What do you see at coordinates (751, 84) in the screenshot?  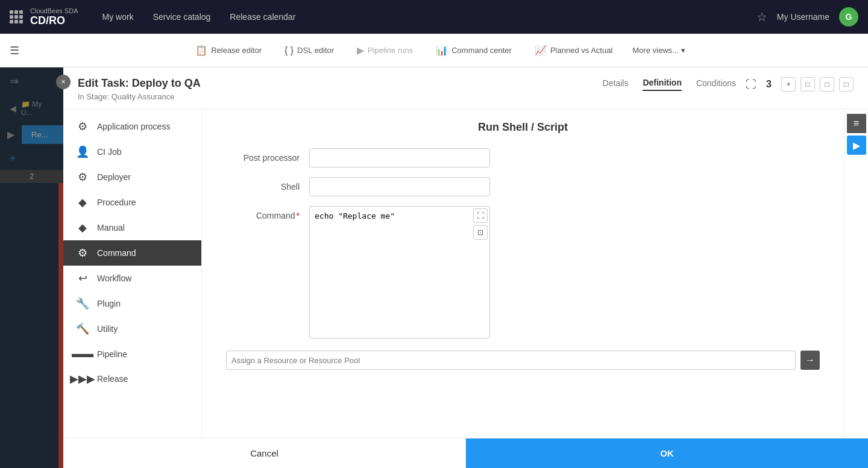 I see `expand-modal-icon: ⛶` at bounding box center [751, 84].